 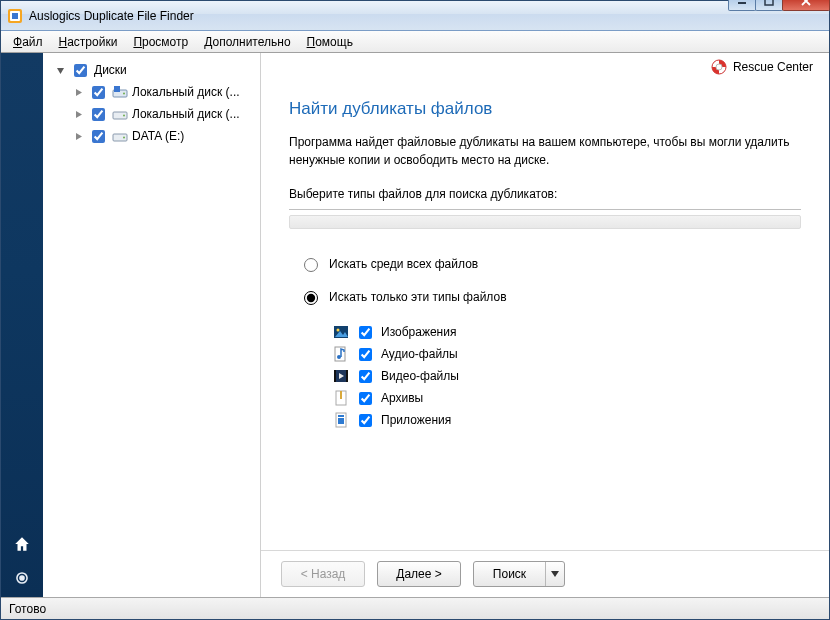 What do you see at coordinates (545, 109) in the screenshot?
I see `page-headline: Найти дубликаты файлов` at bounding box center [545, 109].